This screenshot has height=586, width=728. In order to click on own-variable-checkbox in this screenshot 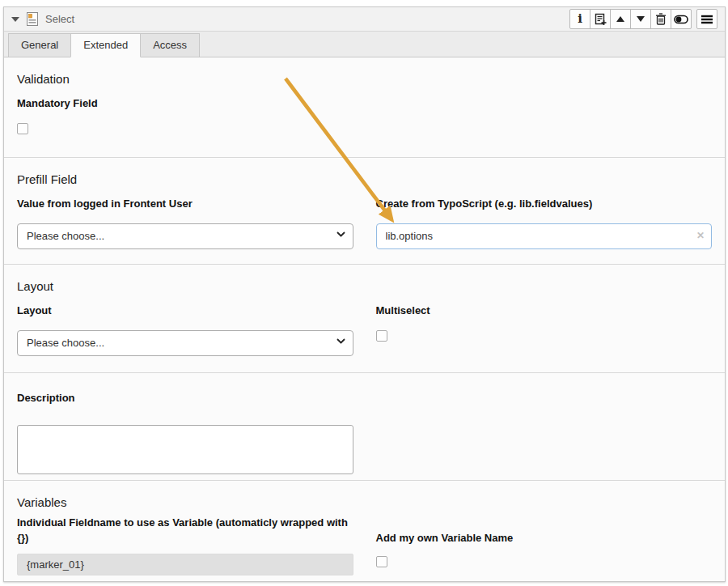, I will do `click(382, 562)`.